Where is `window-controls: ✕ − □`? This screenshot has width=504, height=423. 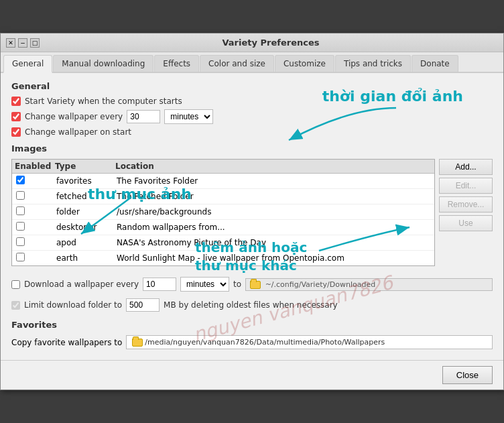
window-controls: ✕ − □ is located at coordinates (23, 43).